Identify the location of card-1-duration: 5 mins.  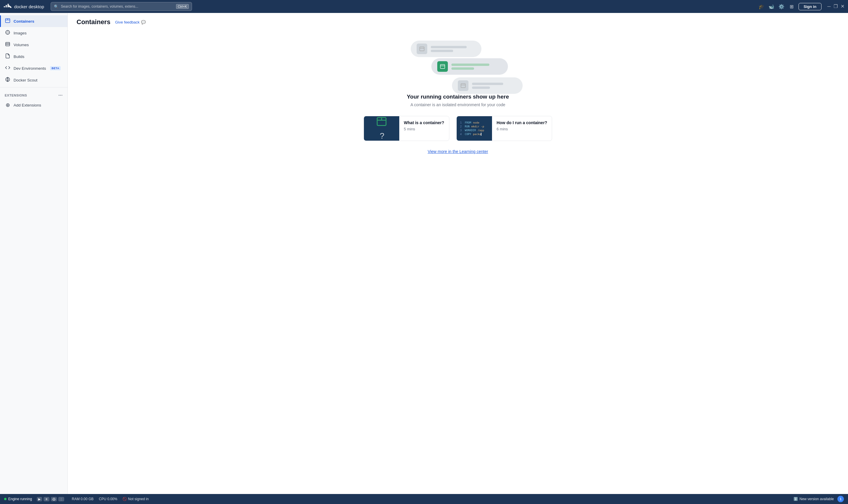
(424, 129).